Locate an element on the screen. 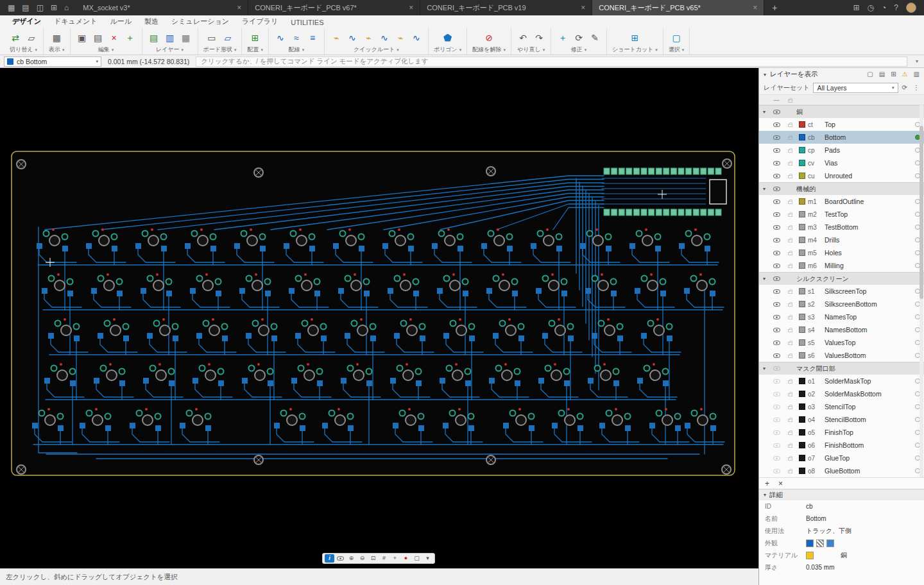  add-icon: + is located at coordinates (130, 38).